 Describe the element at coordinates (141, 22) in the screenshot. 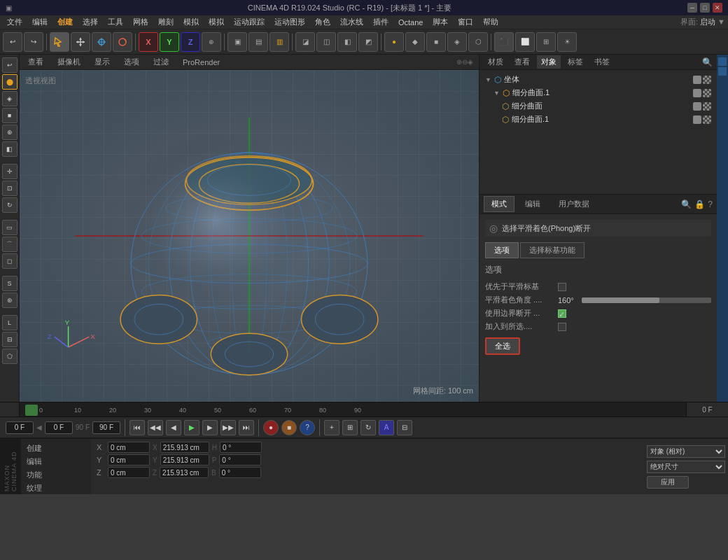

I see `menu-mesh: 网格` at that location.